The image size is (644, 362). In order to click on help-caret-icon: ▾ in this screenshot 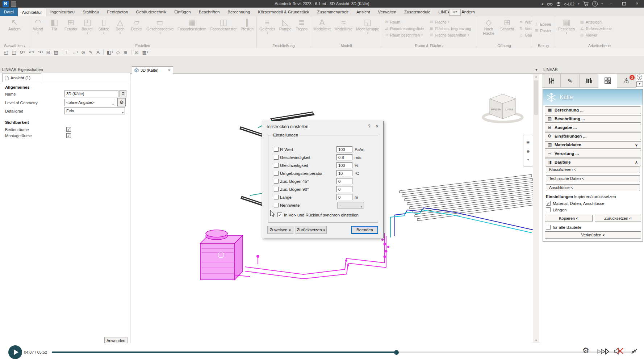, I will do `click(602, 4)`.